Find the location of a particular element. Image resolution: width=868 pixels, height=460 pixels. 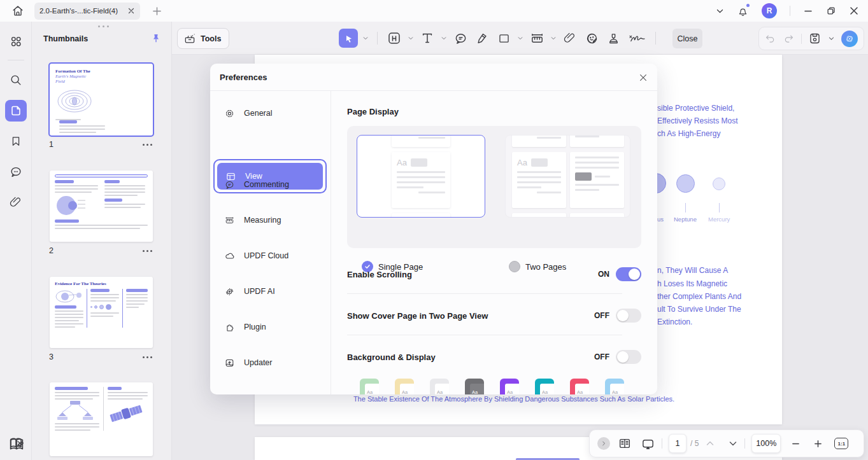

page-layout-button is located at coordinates (625, 443).